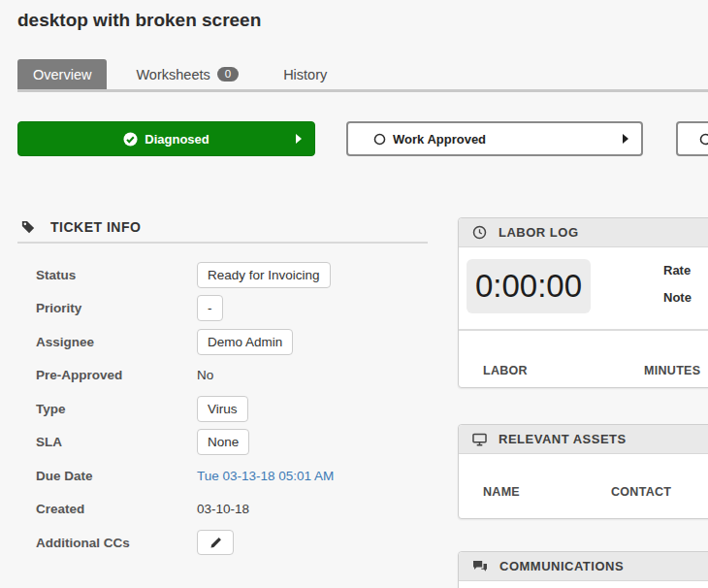 The image size is (708, 588). Describe the element at coordinates (173, 75) in the screenshot. I see `tab-worksheets-label: Worksheets` at that location.